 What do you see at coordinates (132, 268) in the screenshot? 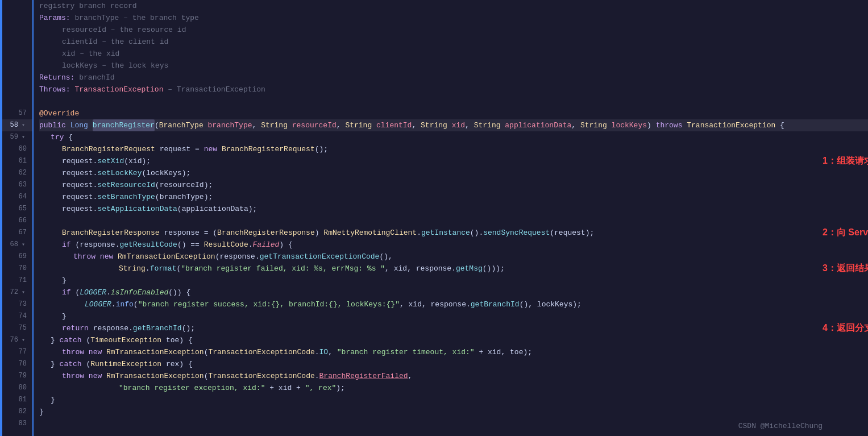
I see `classname-string-70: String` at bounding box center [132, 268].